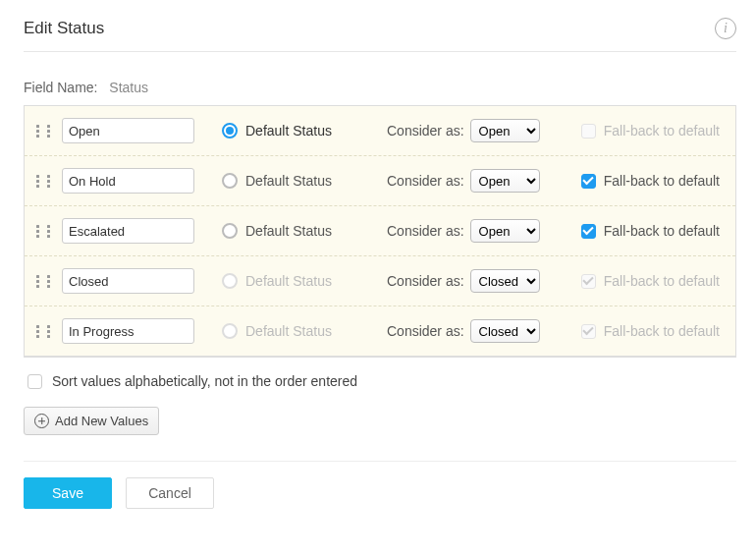 The width and height of the screenshot is (756, 556). What do you see at coordinates (35, 381) in the screenshot?
I see `sort-alphabetically-checkbox` at bounding box center [35, 381].